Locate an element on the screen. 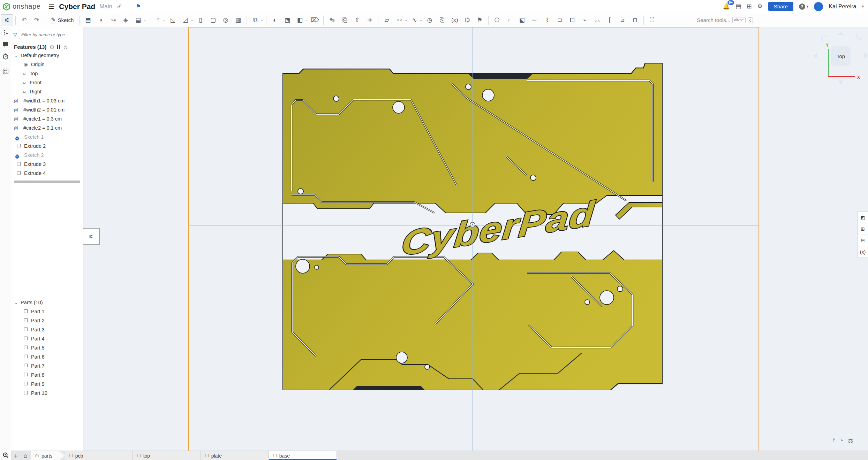  feature-item-sketch-1: ✎−Sketch 1 is located at coordinates (47, 137).